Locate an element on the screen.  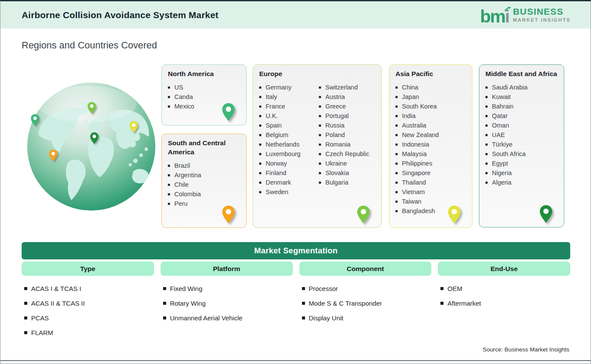
country-item: Nigeria is located at coordinates (522, 173).